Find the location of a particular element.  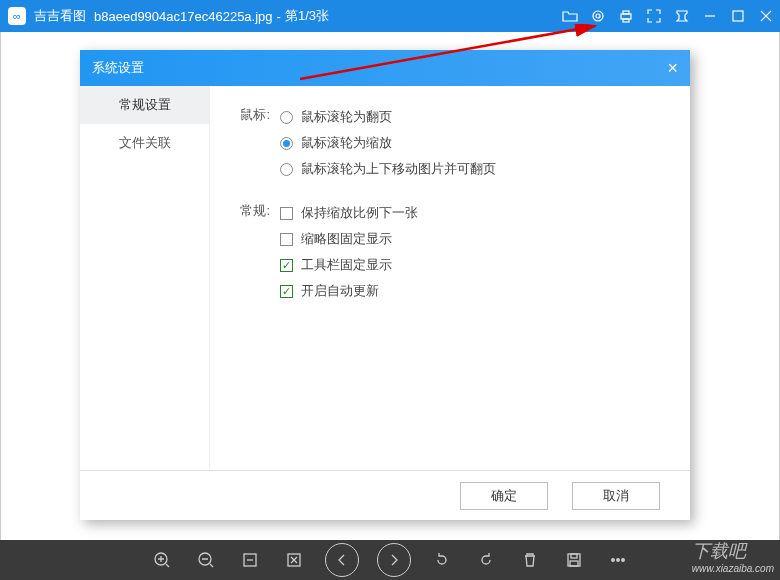

radio-label: 鼠标滚轮为翻页 is located at coordinates (346, 117).